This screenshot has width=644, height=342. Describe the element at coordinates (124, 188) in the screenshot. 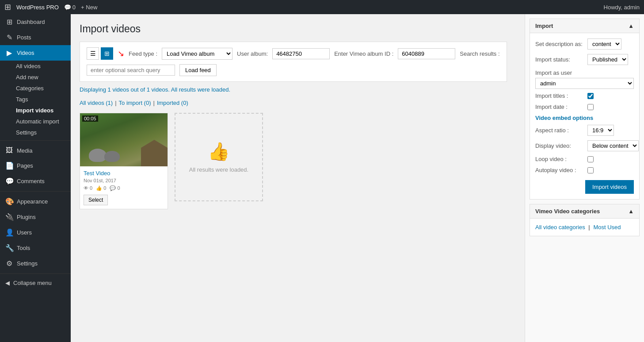

I see `video-info: Test Video Nov 01st, 2017 👁 0 👍 0 💬 0 Se…` at that location.